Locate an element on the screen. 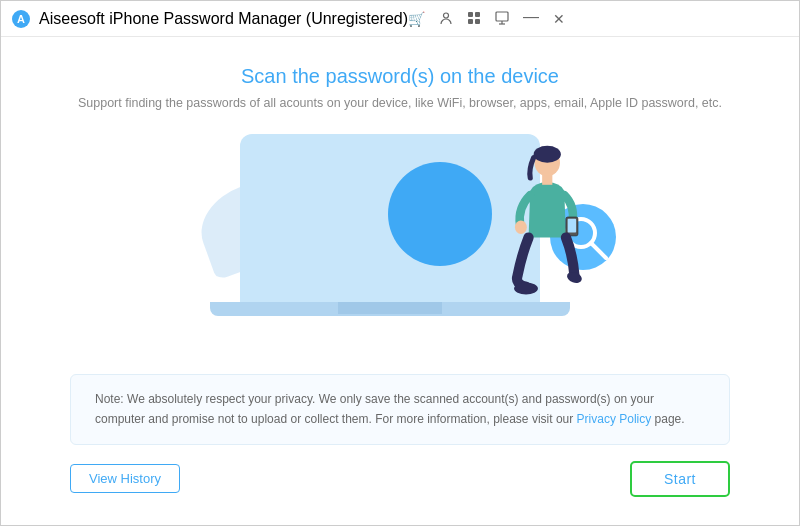 The image size is (800, 526). view-history-button: View History is located at coordinates (125, 478).